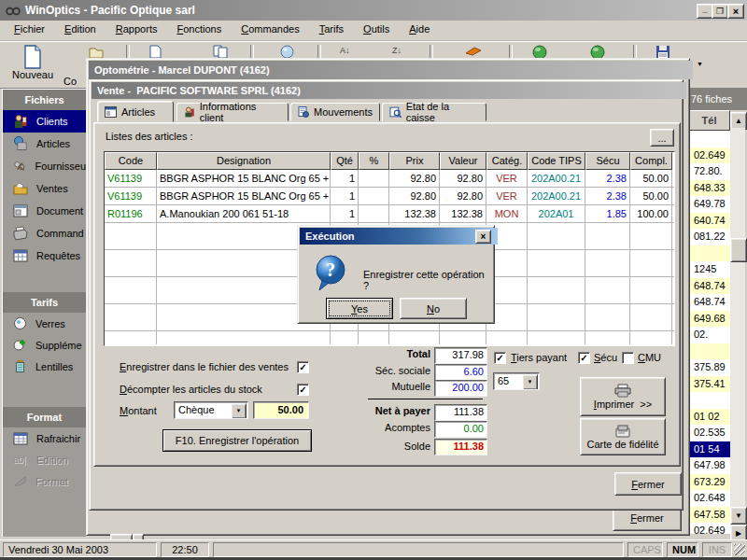 The image size is (747, 560). Describe the element at coordinates (233, 112) in the screenshot. I see `tab-informations-client: Informations client` at that location.